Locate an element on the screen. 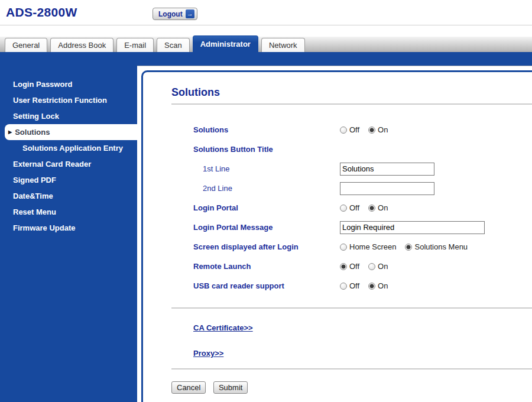 The image size is (532, 402). sidebar-item-setting-lock: Setting Lock is located at coordinates (69, 116).